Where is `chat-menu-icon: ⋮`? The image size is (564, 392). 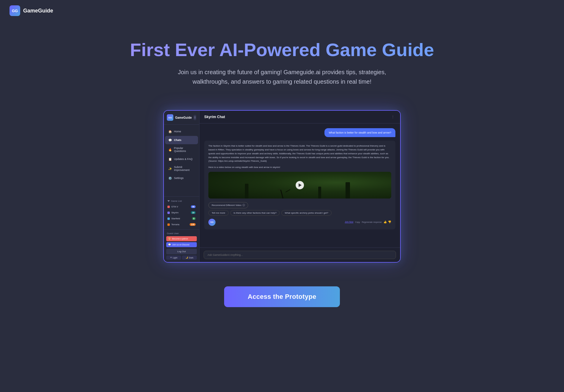 chat-menu-icon: ⋮ is located at coordinates (393, 117).